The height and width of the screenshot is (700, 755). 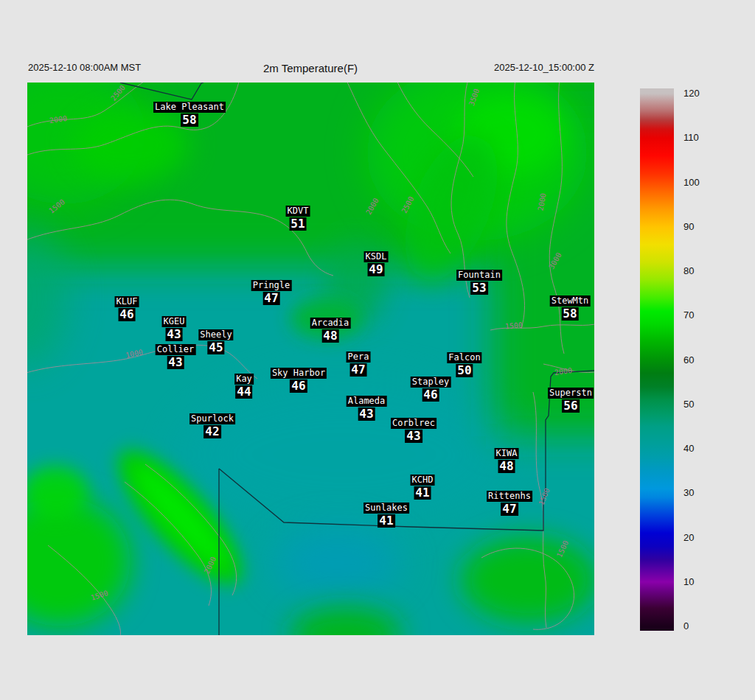 What do you see at coordinates (330, 323) in the screenshot?
I see `station-name: Arcadia` at bounding box center [330, 323].